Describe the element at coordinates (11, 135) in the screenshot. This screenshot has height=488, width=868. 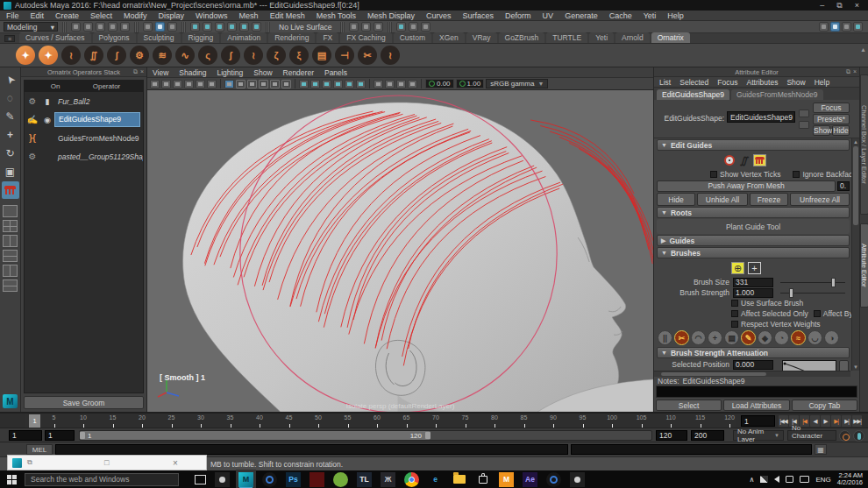
I see `move-tool-icon: +` at that location.